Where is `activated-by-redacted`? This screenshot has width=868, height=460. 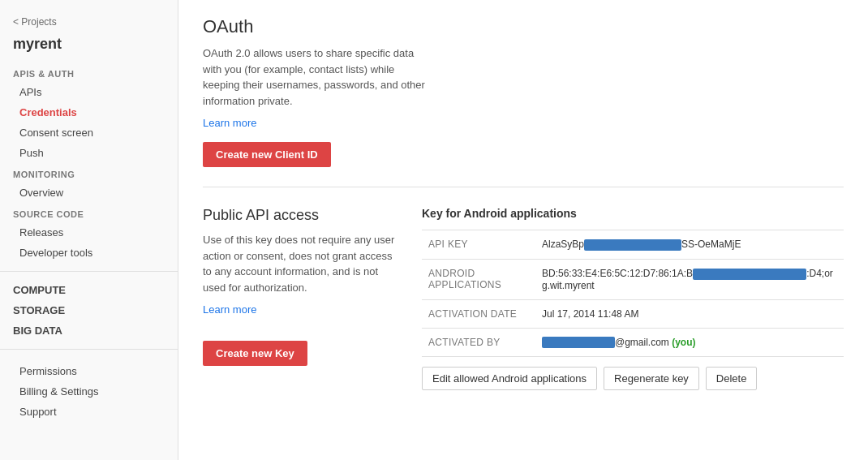
activated-by-redacted is located at coordinates (578, 342).